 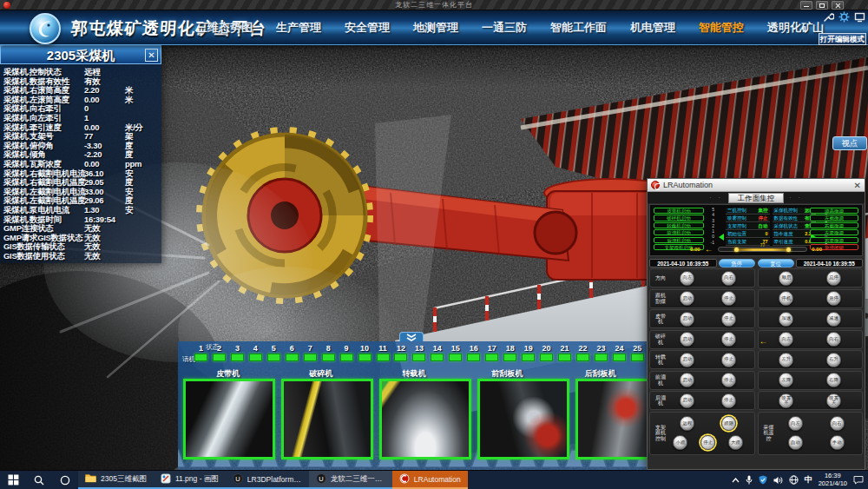 I want to click on reset-button: 复位, so click(x=776, y=263).